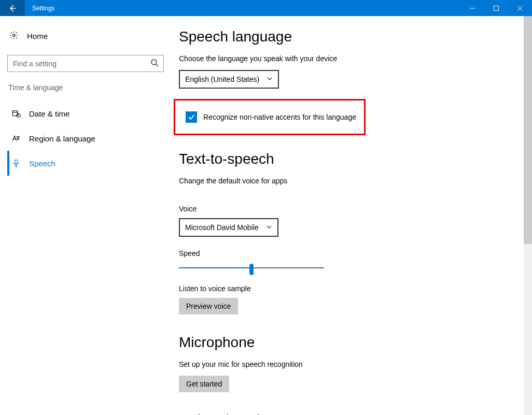 The height and width of the screenshot is (415, 532). I want to click on sidebar-item-speech: Speech, so click(86, 163).